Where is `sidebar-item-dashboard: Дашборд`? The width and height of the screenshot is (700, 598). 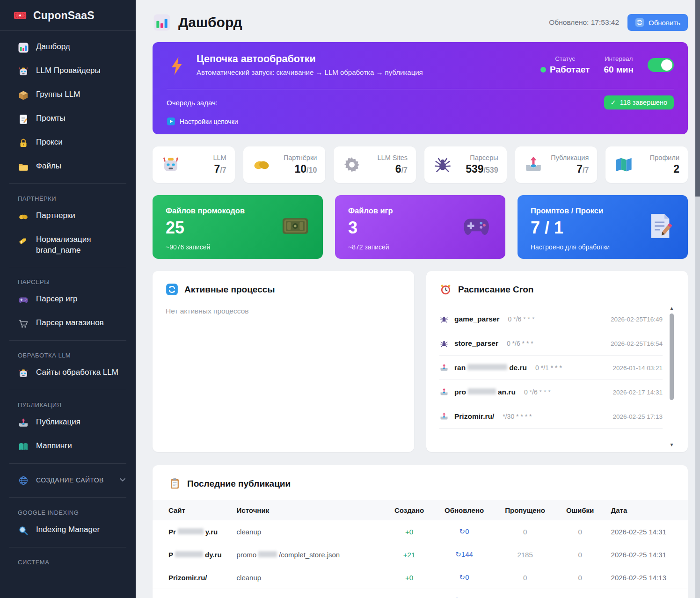
sidebar-item-dashboard: Дашборд is located at coordinates (68, 48).